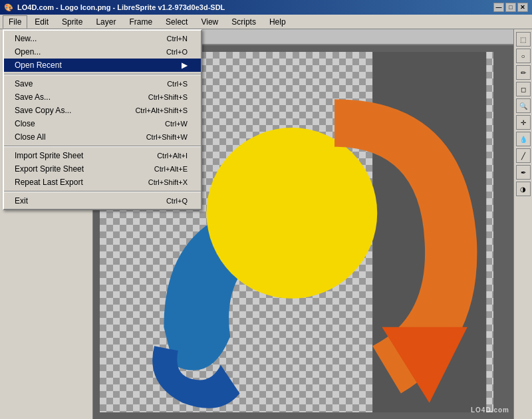 The width and height of the screenshot is (532, 419). I want to click on title-bar-left: 🎨 LO4D.com - Logo Icon.png - LibreSprite…, so click(114, 8).